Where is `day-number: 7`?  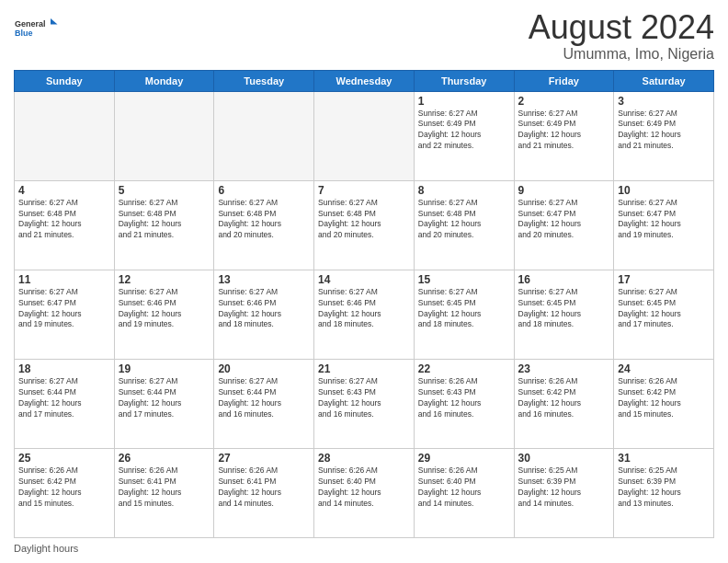
day-number: 7 is located at coordinates (364, 190).